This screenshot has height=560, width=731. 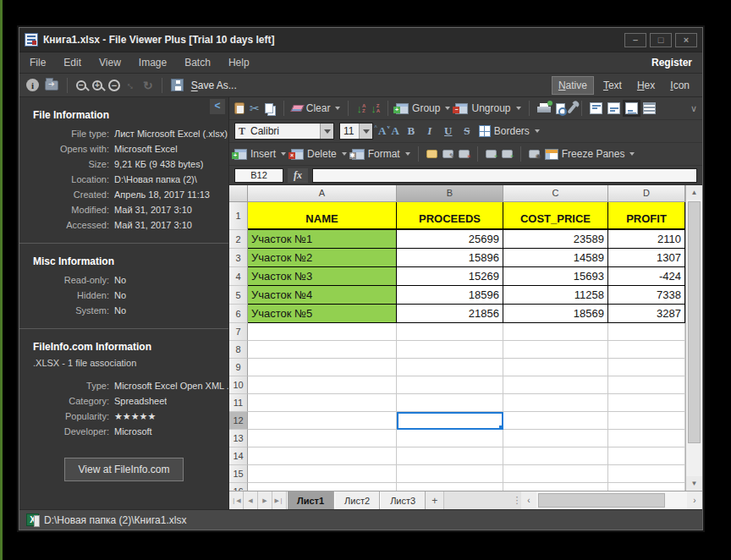 I want to click on cell-B16, so click(x=450, y=487).